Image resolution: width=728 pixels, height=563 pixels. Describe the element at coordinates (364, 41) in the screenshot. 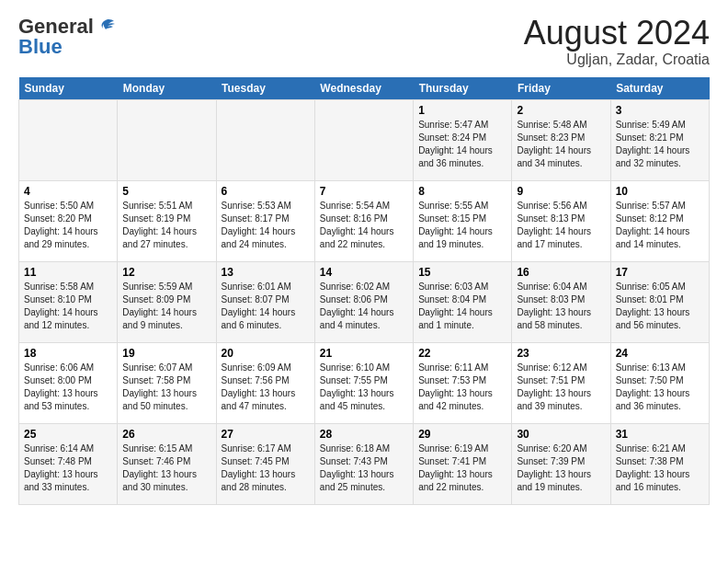

I see `page-header: General Blue August 2024 Ugljan, Zadar, …` at that location.